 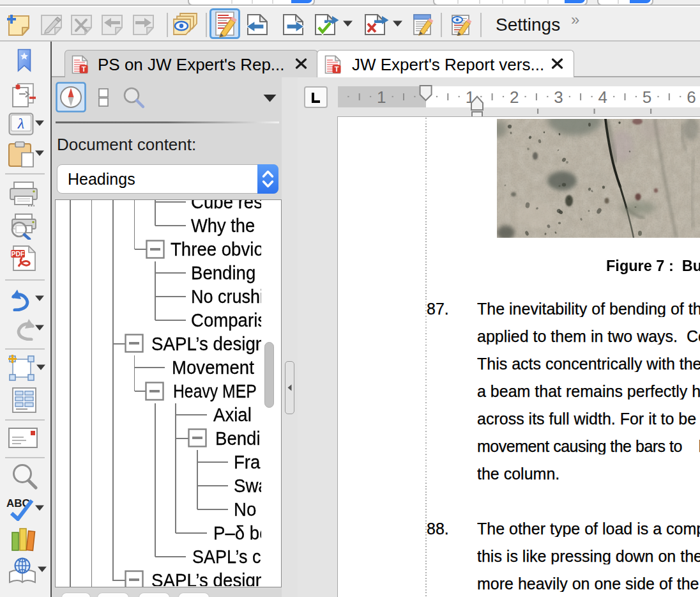 What do you see at coordinates (381, 97) in the screenshot?
I see `svg-text: 1` at bounding box center [381, 97].